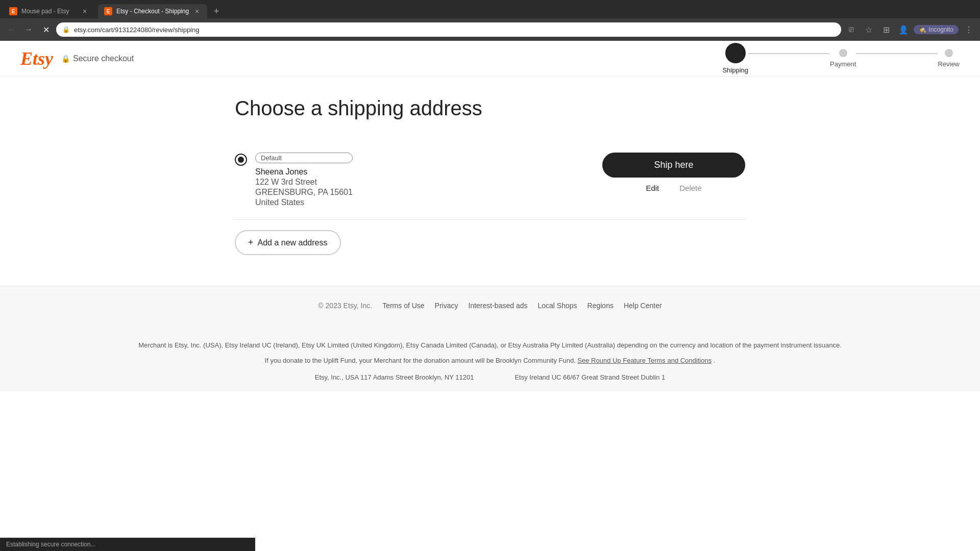 The width and height of the screenshot is (980, 551). I want to click on new-tab-button: +, so click(216, 11).